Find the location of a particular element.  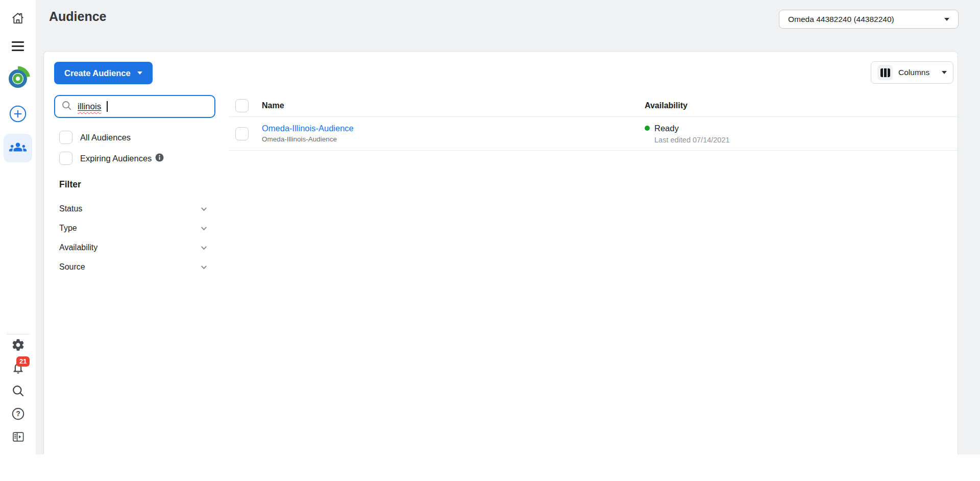

search-magnifier-icon is located at coordinates (67, 107).